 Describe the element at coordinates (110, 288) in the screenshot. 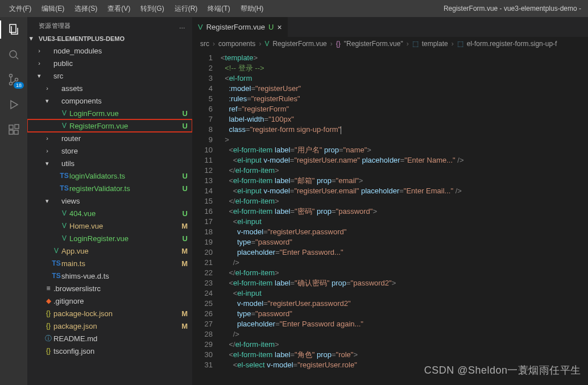

I see `file-.browserslistrc: ≡.browserslistrc` at that location.